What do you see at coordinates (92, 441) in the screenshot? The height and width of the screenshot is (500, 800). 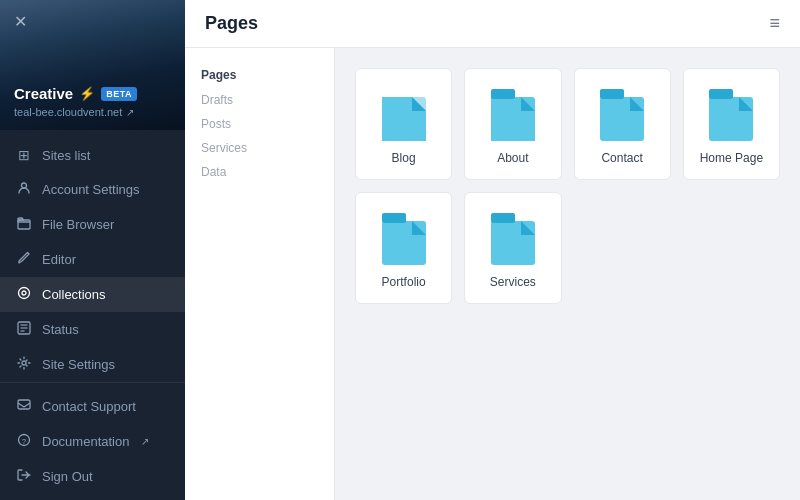 I see `sidebar-bottom: Contact Support ? Documentation ↗ Sign O…` at bounding box center [92, 441].